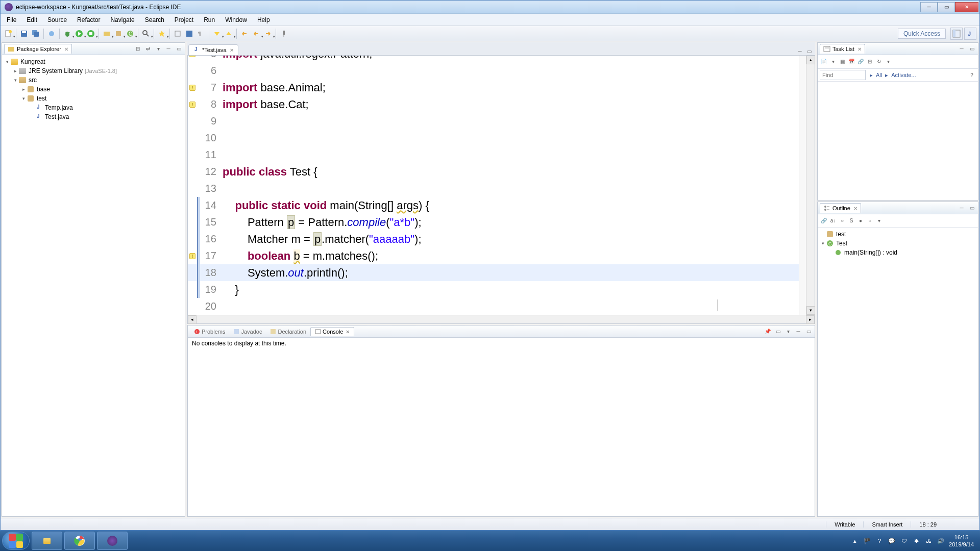  Describe the element at coordinates (236, 19) in the screenshot. I see `menu-window: Window` at that location.